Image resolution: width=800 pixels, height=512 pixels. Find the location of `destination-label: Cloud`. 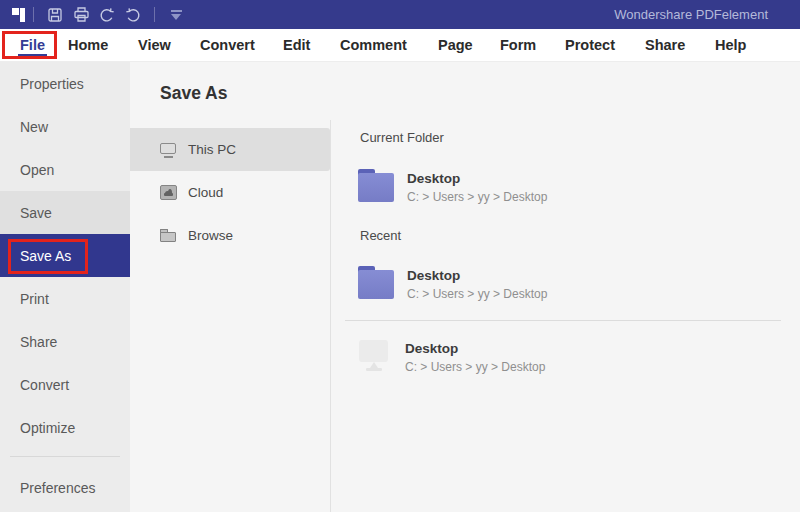

destination-label: Cloud is located at coordinates (206, 192).